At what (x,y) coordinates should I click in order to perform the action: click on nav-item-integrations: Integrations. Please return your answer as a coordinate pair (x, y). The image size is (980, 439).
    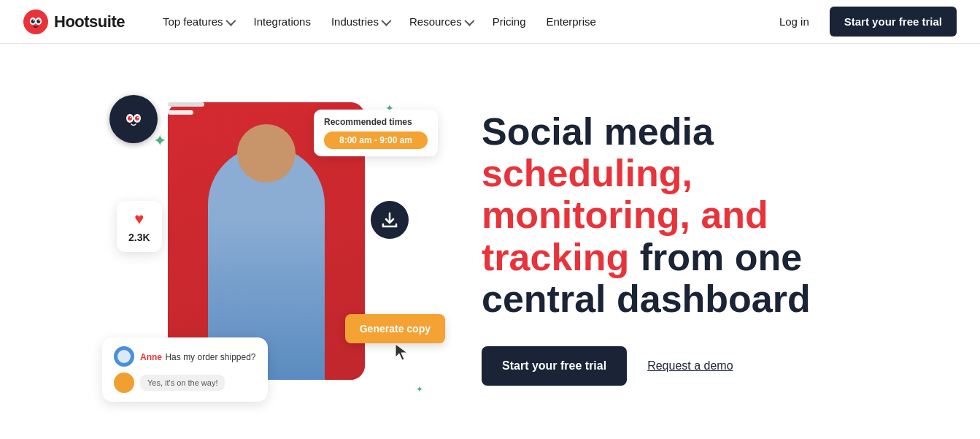
    Looking at the image, I should click on (282, 22).